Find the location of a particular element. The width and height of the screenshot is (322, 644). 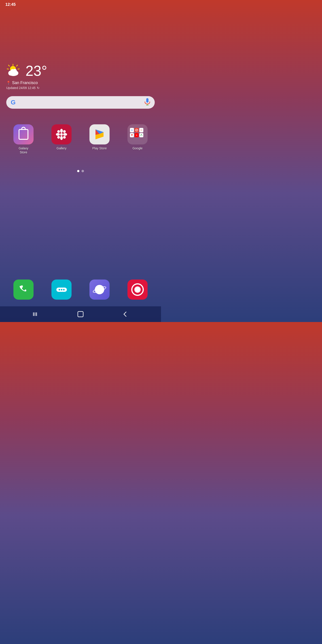

app-play-store: Play Store is located at coordinates (100, 139).